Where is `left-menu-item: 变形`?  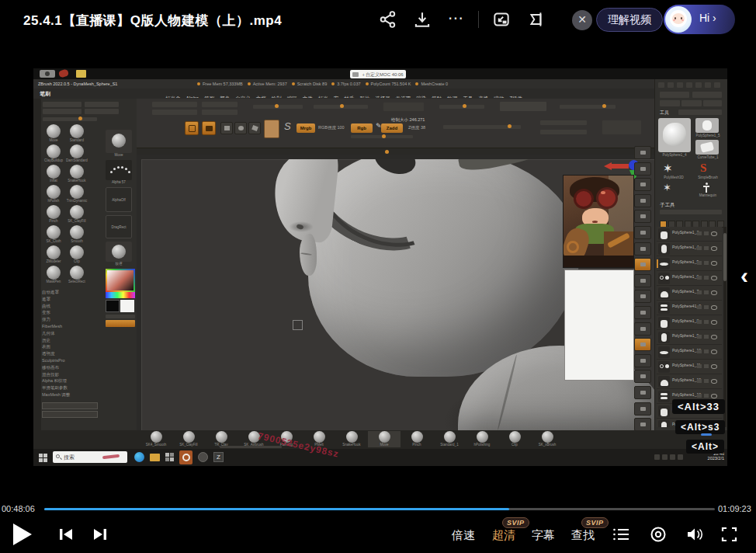 left-menu-item: 变形 is located at coordinates (73, 314).